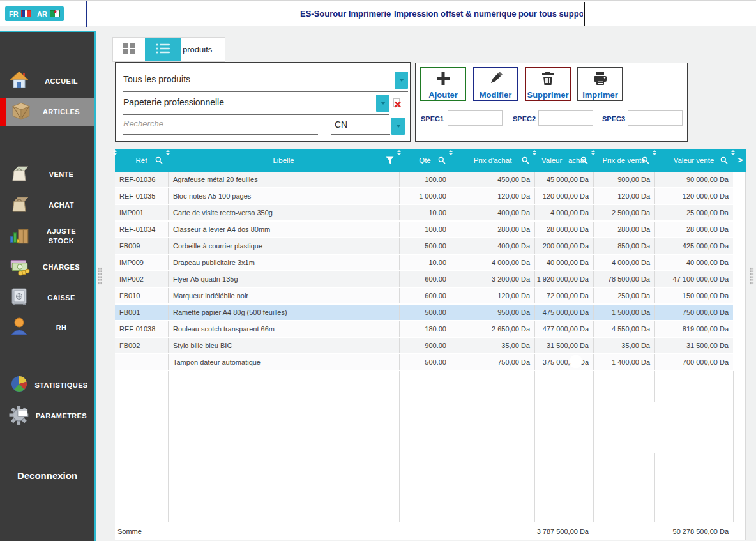  What do you see at coordinates (100, 276) in the screenshot?
I see `splitter-grip-left` at bounding box center [100, 276].